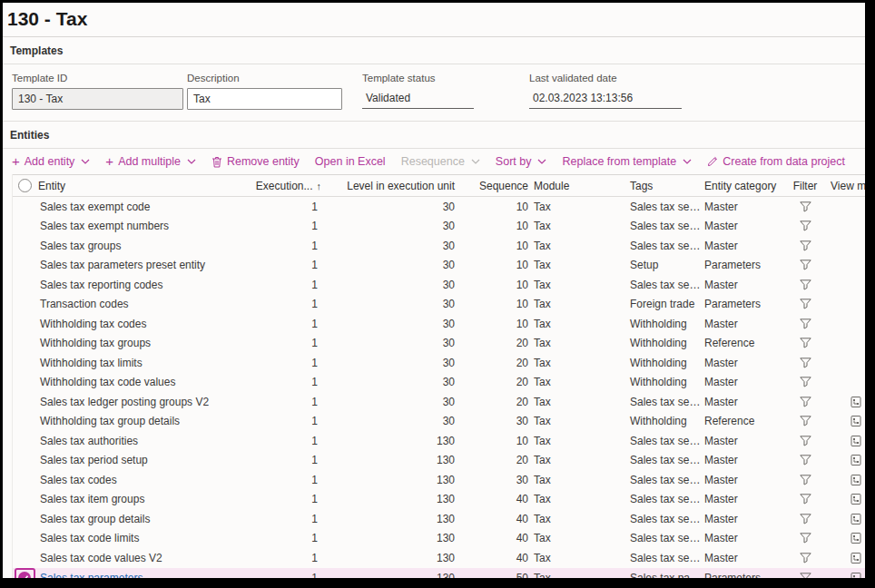  Describe the element at coordinates (147, 285) in the screenshot. I see `entity-link: Sales tax reporting codes` at that location.